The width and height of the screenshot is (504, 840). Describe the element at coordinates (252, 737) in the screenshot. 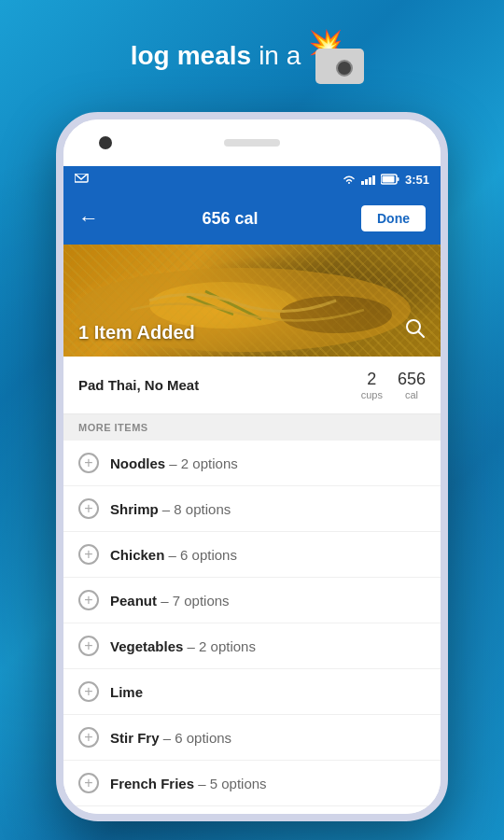

I see `list-item: +Stir Fry – 6 options` at that location.